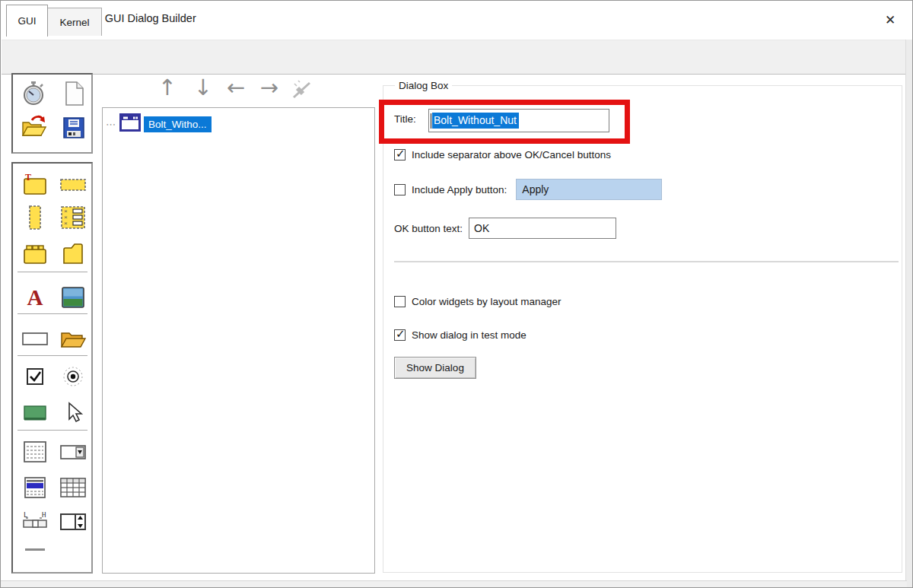  What do you see at coordinates (35, 253) in the screenshot?
I see `tabbook-icon` at bounding box center [35, 253].